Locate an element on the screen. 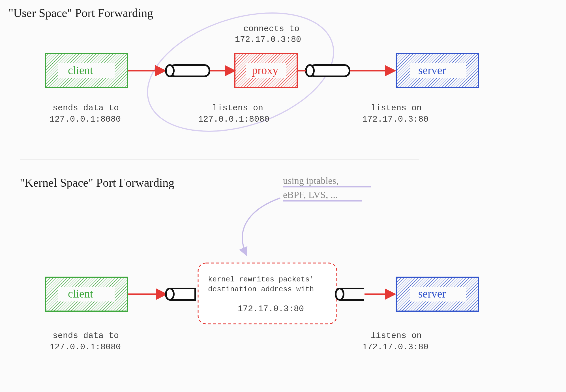 This screenshot has width=566, height=392. server-desc1-top: listens on is located at coordinates (396, 108).